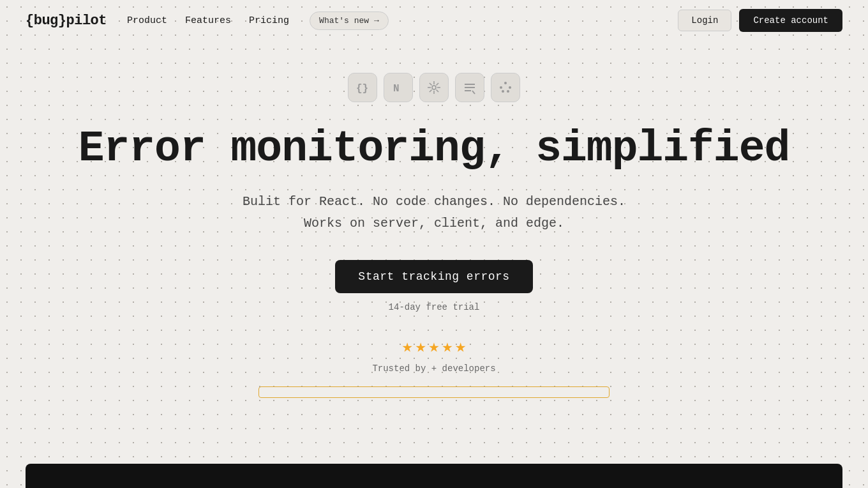  Describe the element at coordinates (434, 88) in the screenshot. I see `framework-icon-asterisk` at that location.